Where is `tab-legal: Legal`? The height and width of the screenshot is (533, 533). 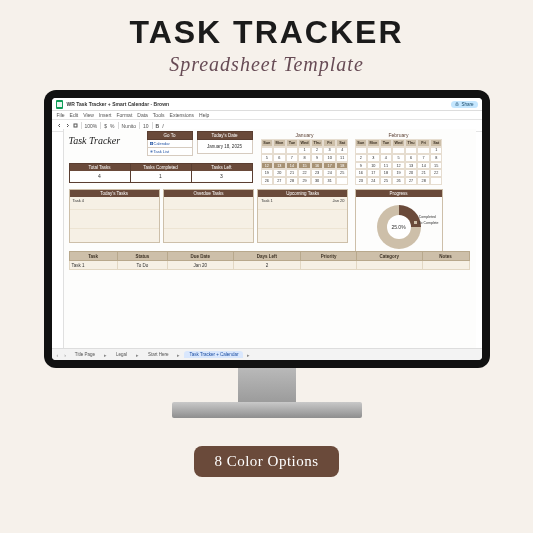 tab-legal: Legal is located at coordinates (122, 354).